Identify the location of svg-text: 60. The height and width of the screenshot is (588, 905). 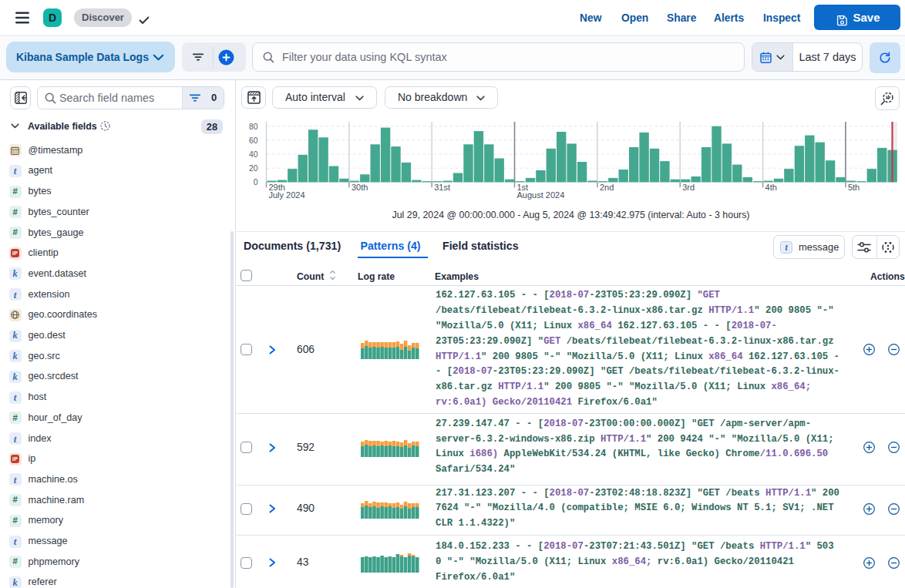
(254, 140).